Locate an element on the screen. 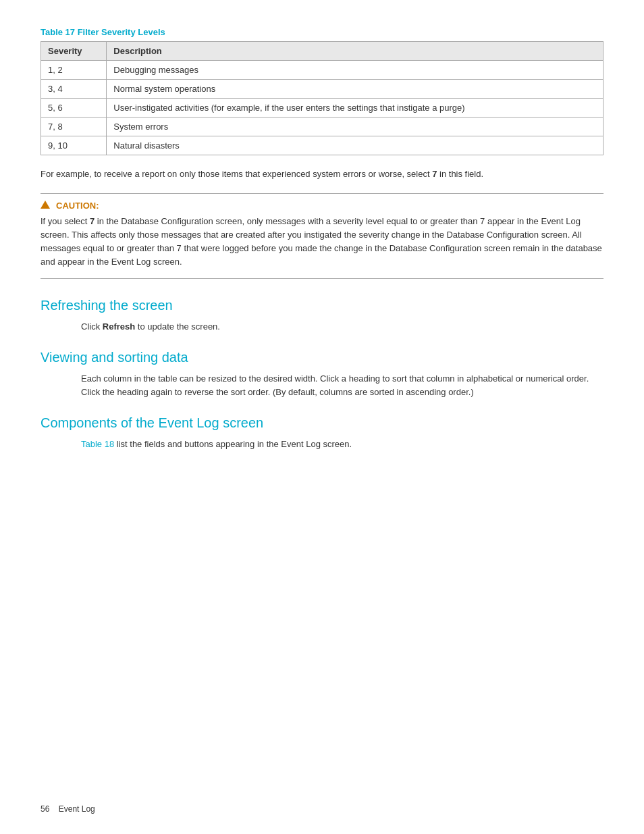 The width and height of the screenshot is (644, 834). caution-text-before: If you select is located at coordinates (65, 221).